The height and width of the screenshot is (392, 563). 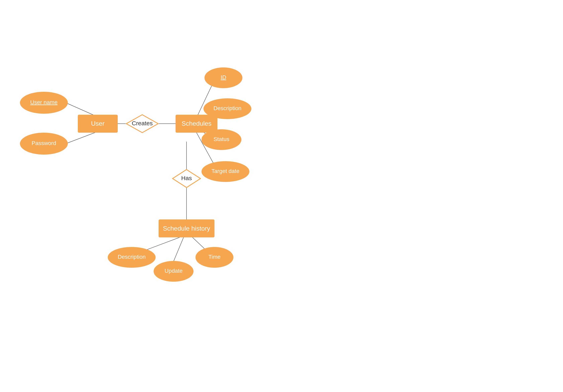 I want to click on attr-hist-description-label: Description, so click(x=132, y=257).